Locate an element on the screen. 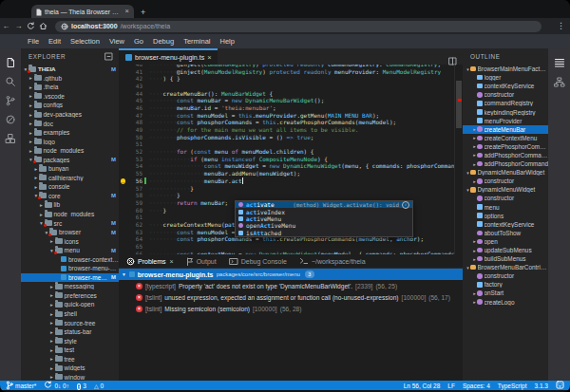 The width and height of the screenshot is (570, 392). outline-item-DynamicMenuBarWidget: ▾DynamicMenuBarWidget is located at coordinates (505, 173).